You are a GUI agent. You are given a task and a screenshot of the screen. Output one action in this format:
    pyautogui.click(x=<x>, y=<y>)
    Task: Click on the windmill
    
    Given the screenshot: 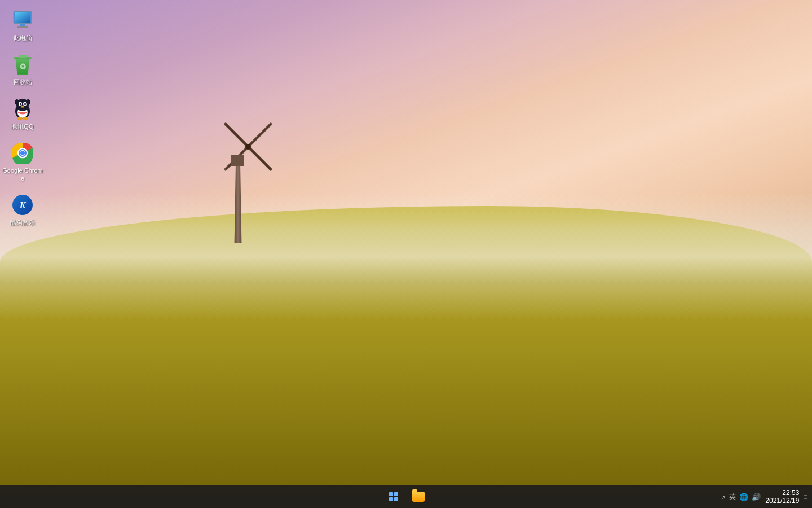 What is the action you would take?
    pyautogui.click(x=245, y=172)
    